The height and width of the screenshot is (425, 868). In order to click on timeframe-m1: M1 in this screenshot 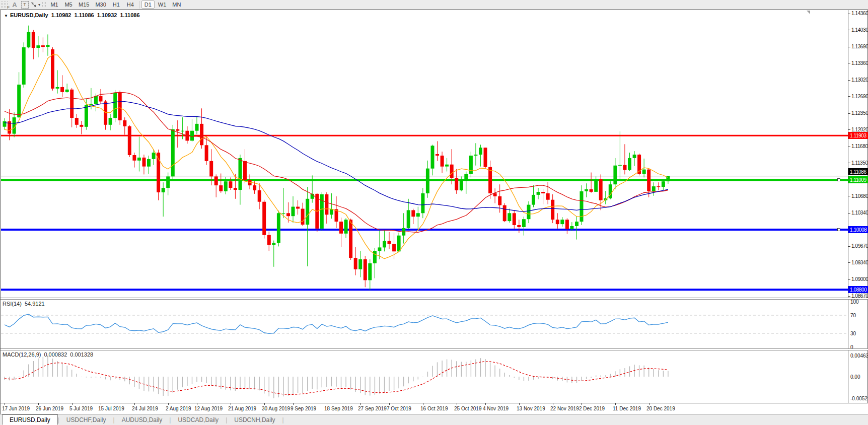, I will do `click(54, 5)`.